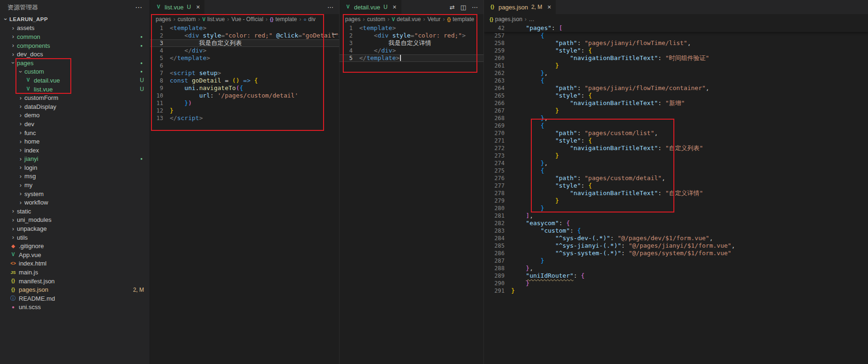  What do you see at coordinates (75, 133) in the screenshot?
I see `tree-item-func: ›func` at bounding box center [75, 133].